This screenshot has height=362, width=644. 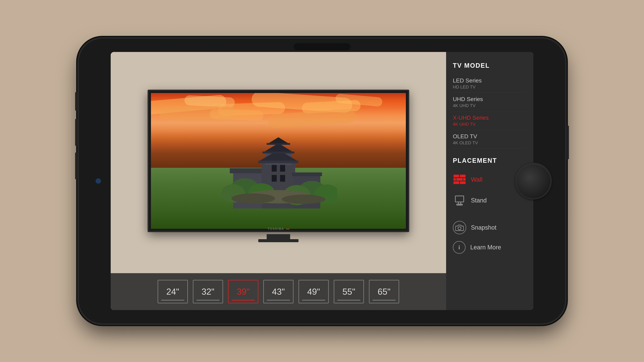 I want to click on size-label: 55", so click(x=349, y=292).